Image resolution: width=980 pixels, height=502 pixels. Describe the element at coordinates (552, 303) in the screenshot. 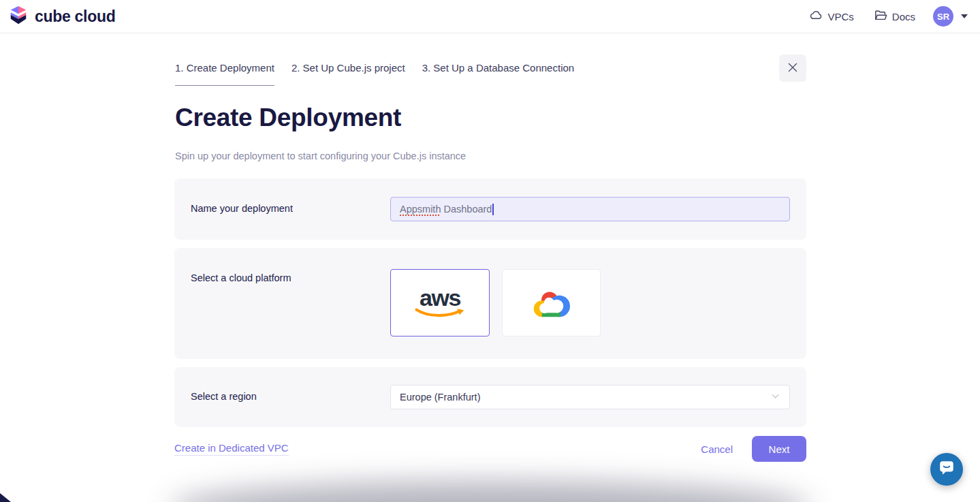

I see `google-cloud-logo` at that location.